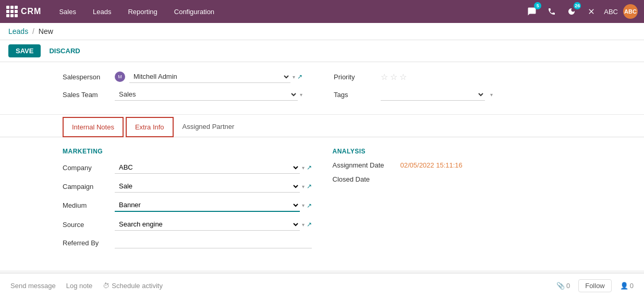 Image resolution: width=644 pixels, height=298 pixels. I want to click on tab-assigned-partner-label: Assigned Partner, so click(209, 126).